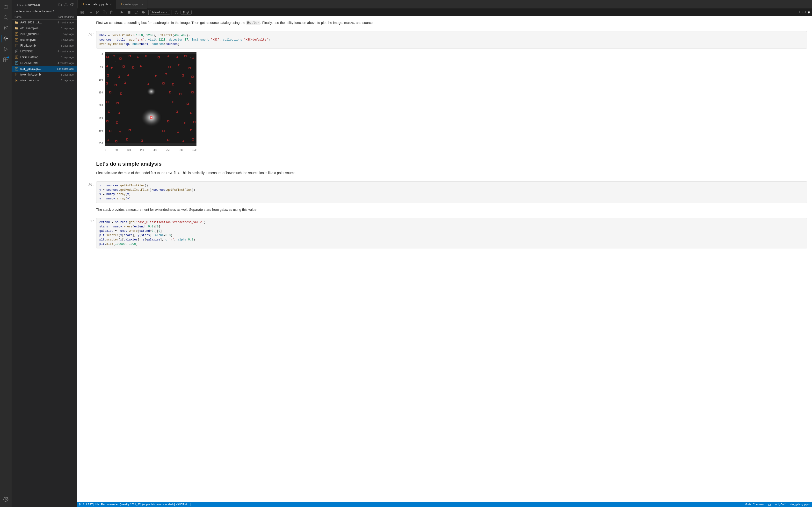 Image resolution: width=812 pixels, height=507 pixels. Describe the element at coordinates (452, 40) in the screenshot. I see `code-content-5: bbox = Box2I(Point2I(453, 402), Extent…` at that location.